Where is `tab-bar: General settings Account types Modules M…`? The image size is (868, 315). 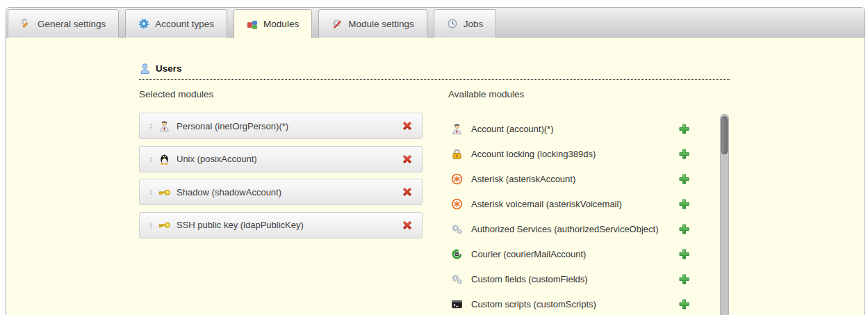
tab-bar: General settings Account types Modules M… is located at coordinates (435, 22).